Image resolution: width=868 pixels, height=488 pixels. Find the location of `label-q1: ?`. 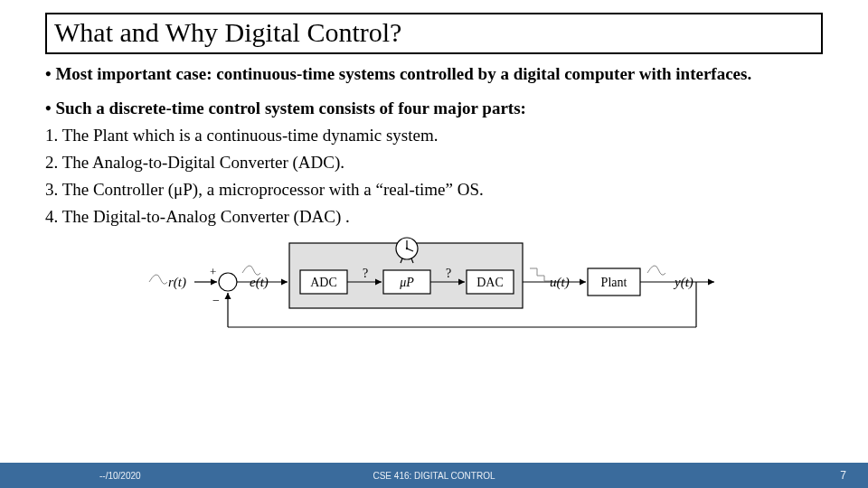

label-q1: ? is located at coordinates (365, 273).